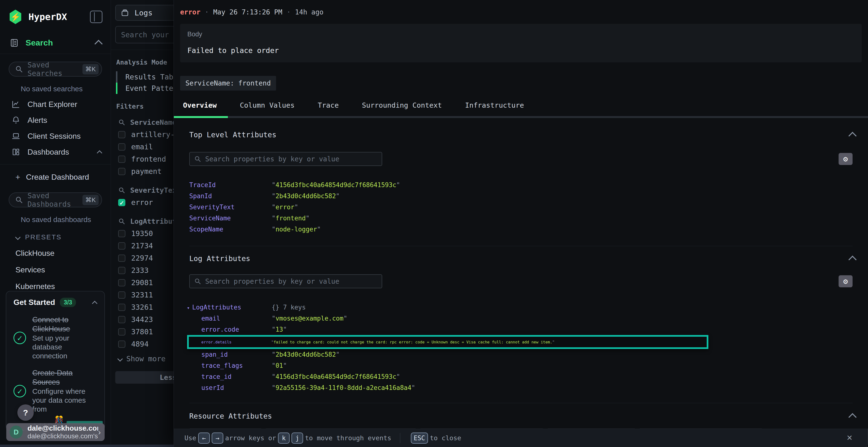 Image resolution: width=868 pixels, height=447 pixels. What do you see at coordinates (849, 438) in the screenshot?
I see `close-icon: ×` at bounding box center [849, 438].